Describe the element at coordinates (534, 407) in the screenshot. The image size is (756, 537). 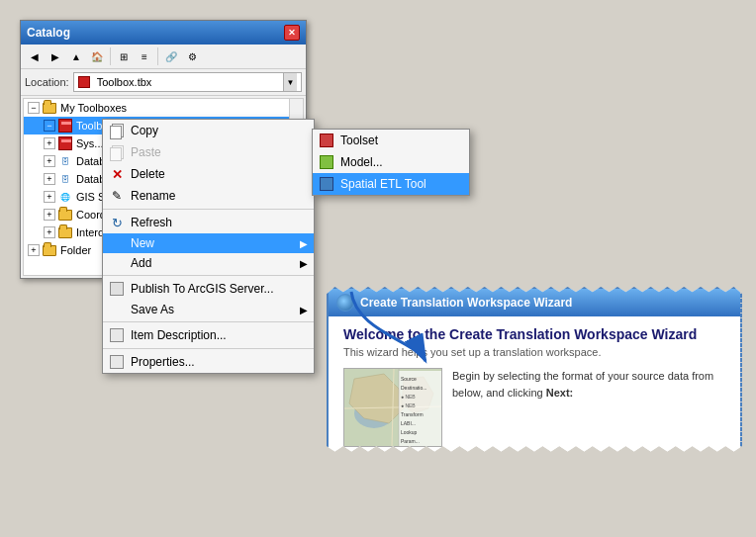
I see `wizard-body: Source Destinatio... ● NEB ● NEB Transfo…` at that location.